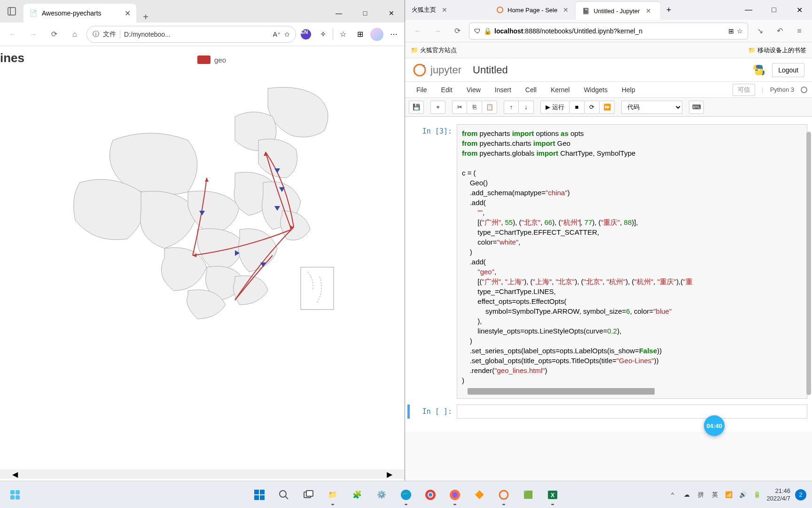 The width and height of the screenshot is (812, 508). Describe the element at coordinates (128, 13) in the screenshot. I see `close-tab-button: ✕` at that location.